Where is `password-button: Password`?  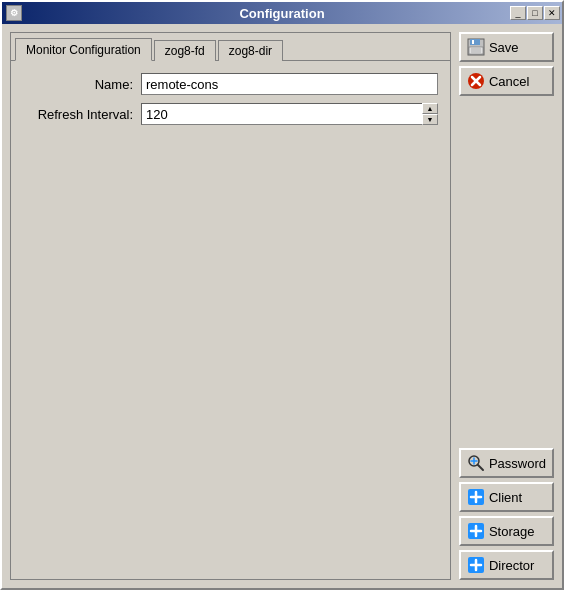 password-button: Password is located at coordinates (506, 463).